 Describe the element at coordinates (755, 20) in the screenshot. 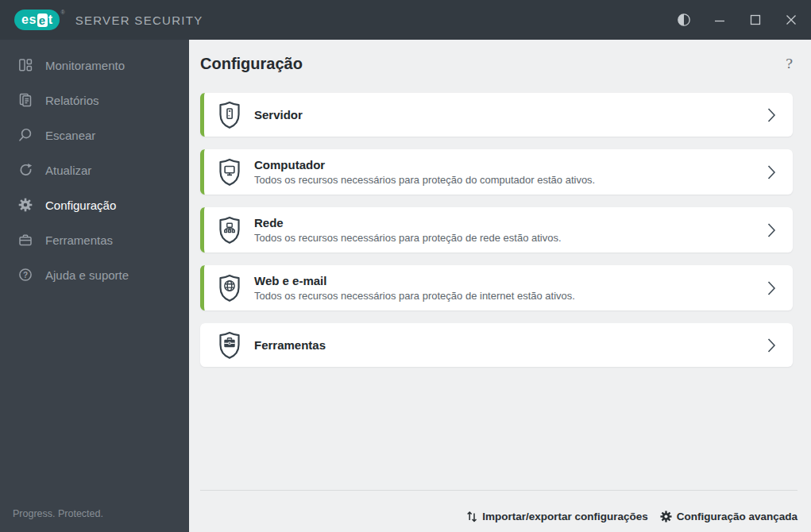

I see `maximize-icon` at that location.